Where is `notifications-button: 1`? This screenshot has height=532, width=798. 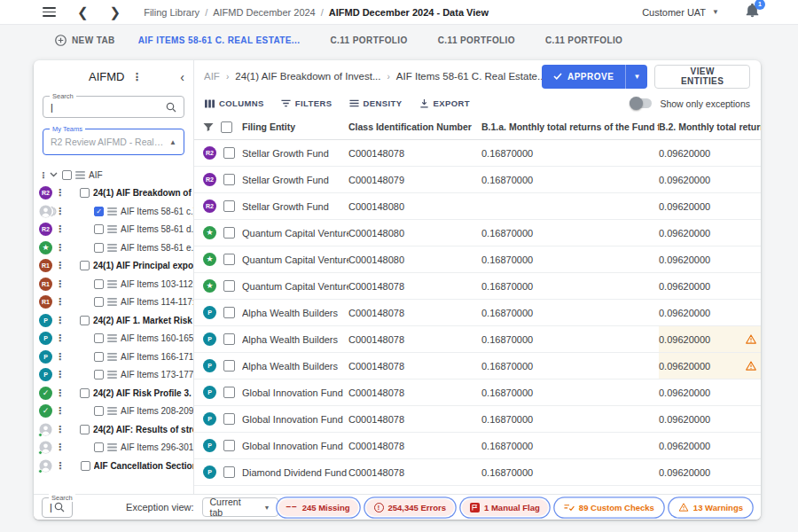 notifications-button: 1 is located at coordinates (752, 12).